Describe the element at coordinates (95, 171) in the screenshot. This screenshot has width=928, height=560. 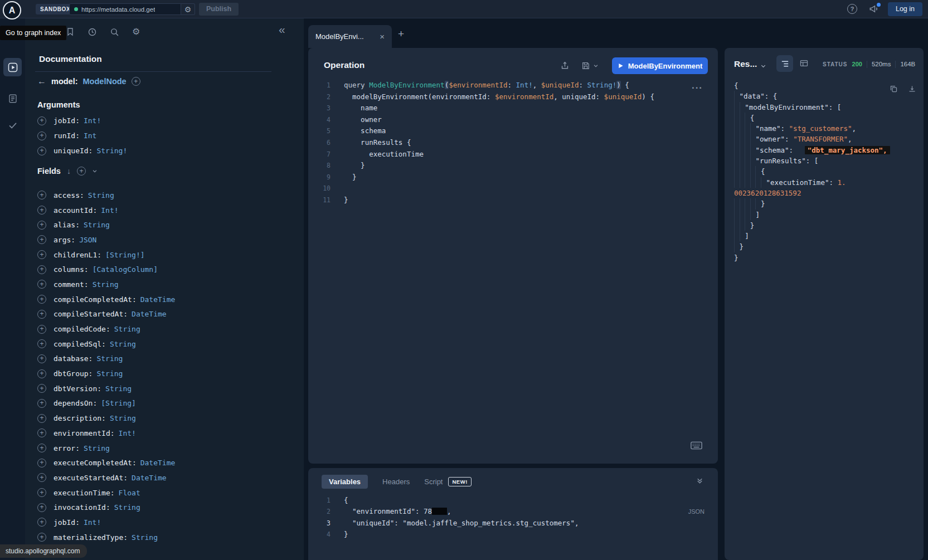
I see `chevron-down-icon` at that location.